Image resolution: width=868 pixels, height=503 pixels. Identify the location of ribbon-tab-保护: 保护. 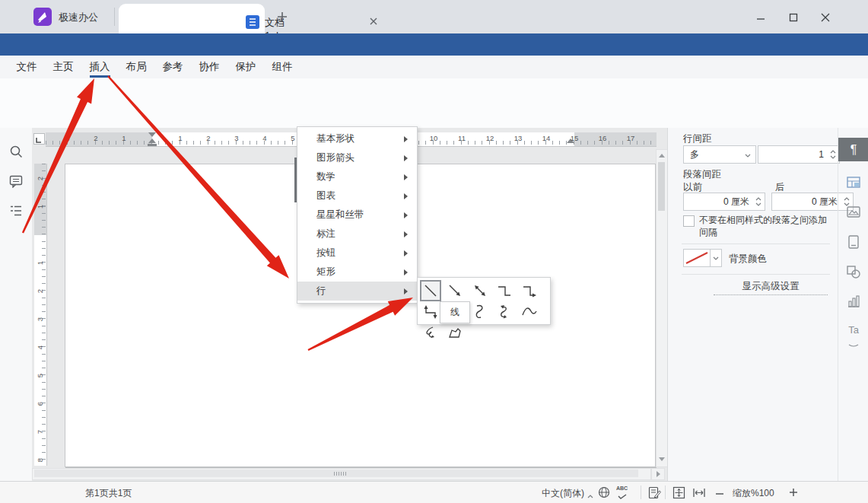
(246, 67).